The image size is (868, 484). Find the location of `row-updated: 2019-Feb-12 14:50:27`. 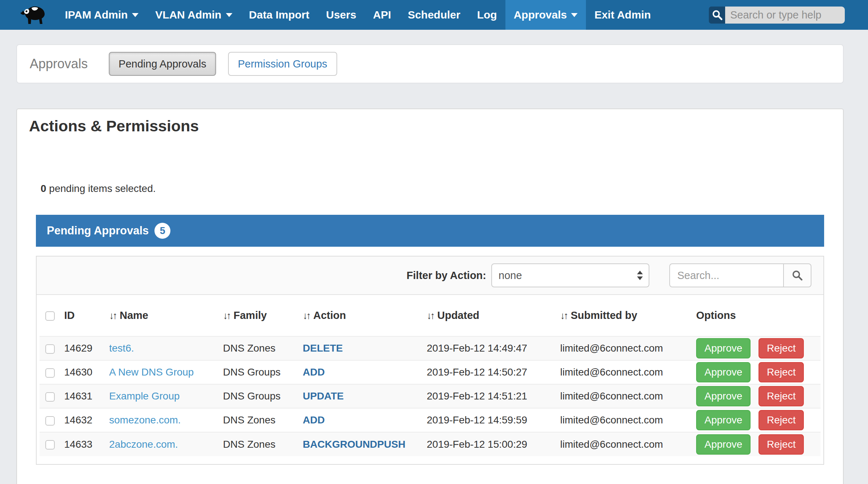

row-updated: 2019-Feb-12 14:50:27 is located at coordinates (488, 372).